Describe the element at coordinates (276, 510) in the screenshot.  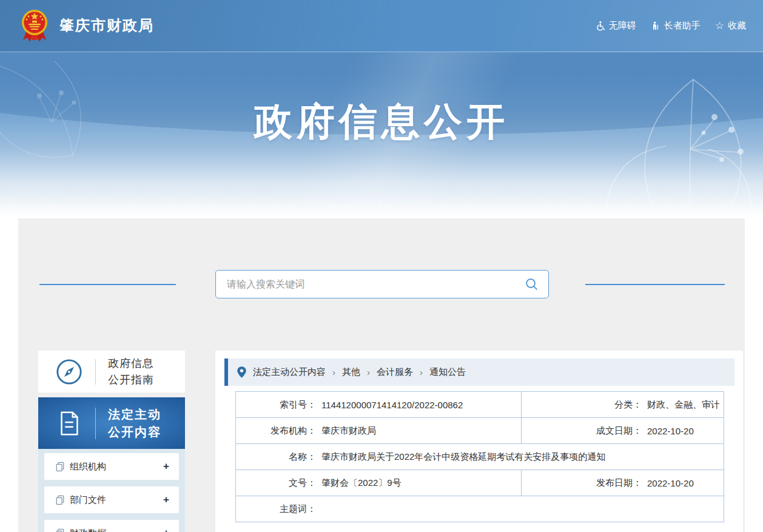
I see `field-label: 主题词：` at that location.